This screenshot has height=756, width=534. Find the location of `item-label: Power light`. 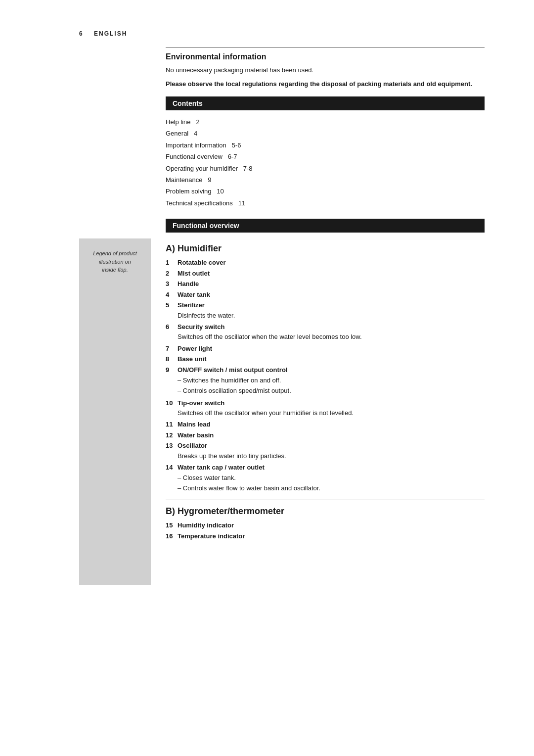

item-label: Power light is located at coordinates (195, 349).